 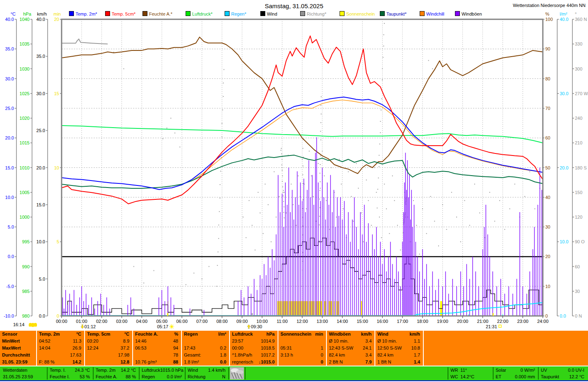 What do you see at coordinates (402, 321) in the screenshot?
I see `svg-text: 17:00` at bounding box center [402, 321].